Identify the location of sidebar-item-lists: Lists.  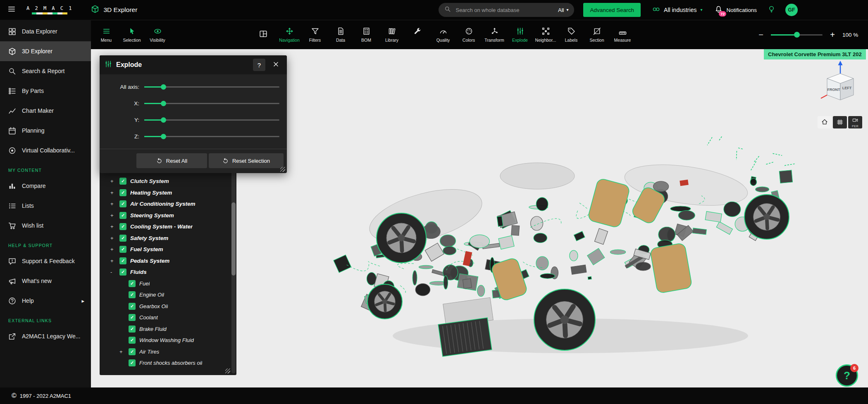
(45, 206).